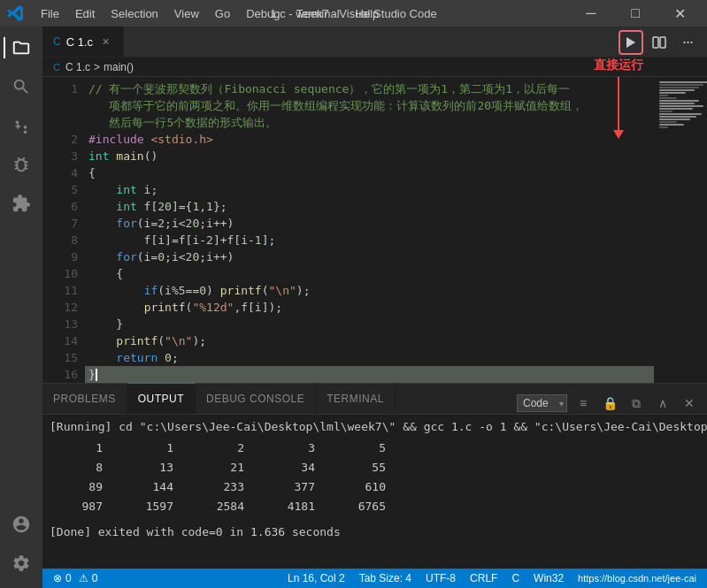  Describe the element at coordinates (156, 487) in the screenshot. I see `output-cell: 144` at that location.